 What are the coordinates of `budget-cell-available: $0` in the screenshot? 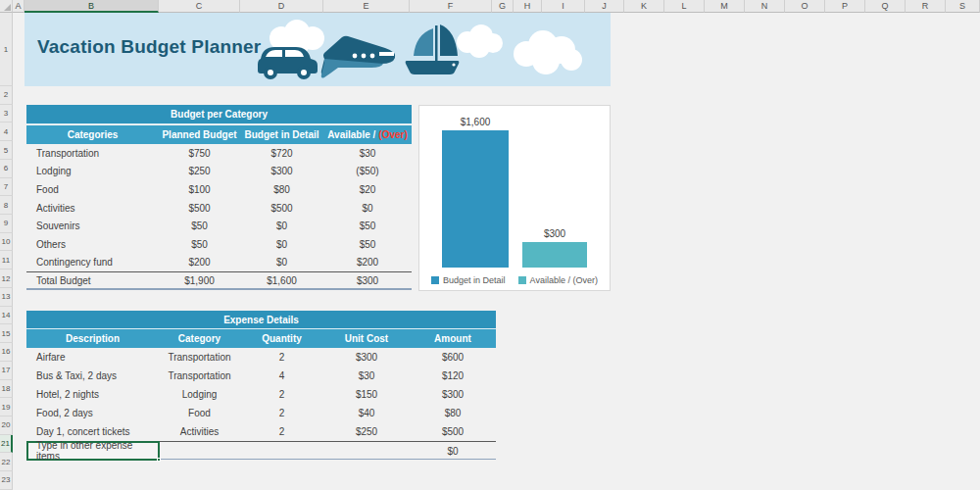 It's located at (368, 208).